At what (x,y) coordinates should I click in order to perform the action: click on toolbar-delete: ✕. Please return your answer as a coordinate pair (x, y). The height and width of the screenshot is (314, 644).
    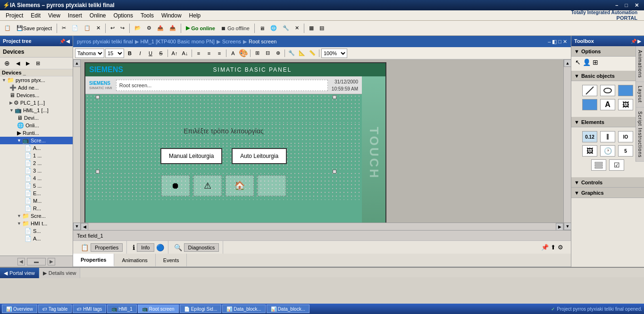
    Looking at the image, I should click on (98, 28).